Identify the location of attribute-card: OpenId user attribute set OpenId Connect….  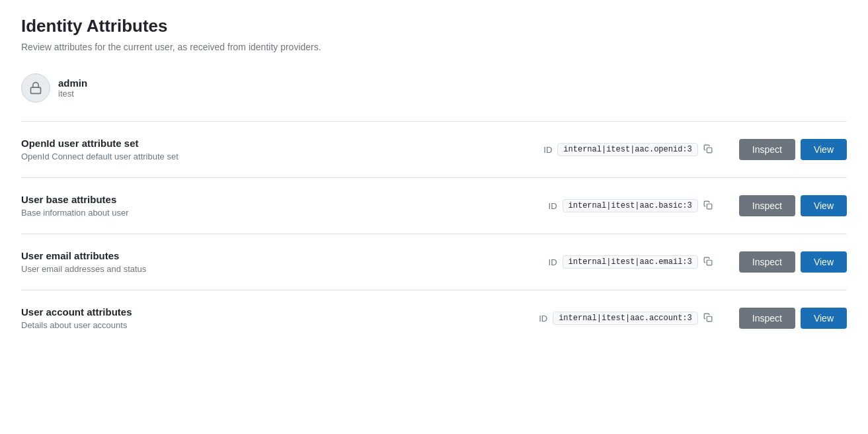
(434, 150).